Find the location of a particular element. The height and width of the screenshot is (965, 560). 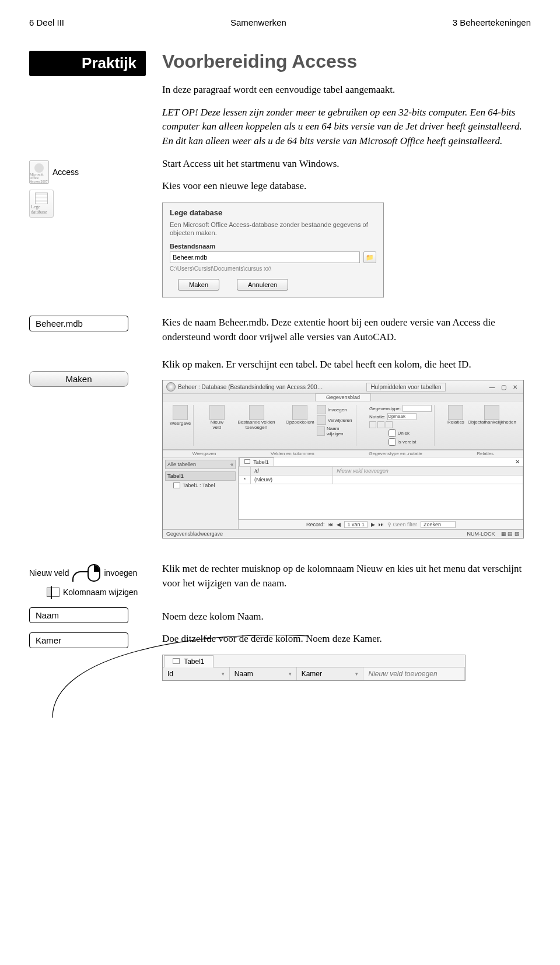

invoegen-label: Invoegen is located at coordinates (337, 410).